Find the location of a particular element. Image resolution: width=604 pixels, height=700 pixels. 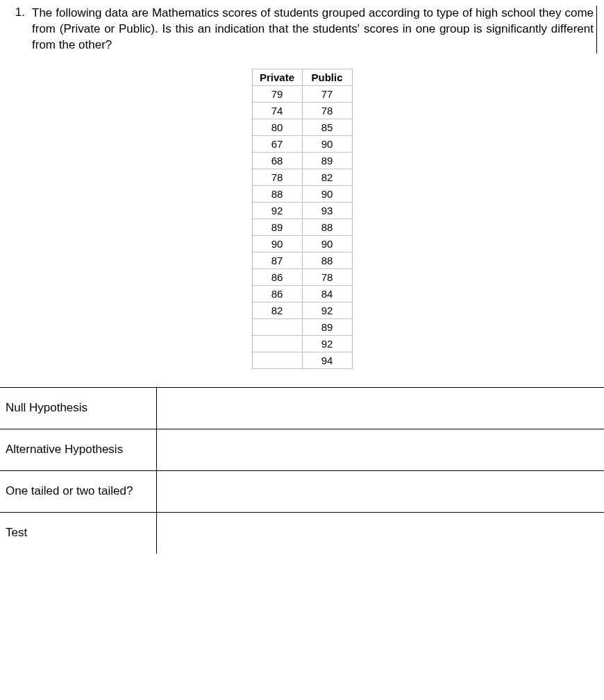

data-cell: 67 is located at coordinates (277, 144).